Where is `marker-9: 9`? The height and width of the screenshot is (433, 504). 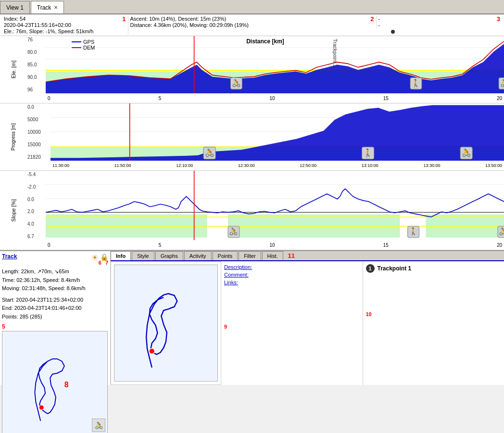 marker-9: 9 is located at coordinates (292, 327).